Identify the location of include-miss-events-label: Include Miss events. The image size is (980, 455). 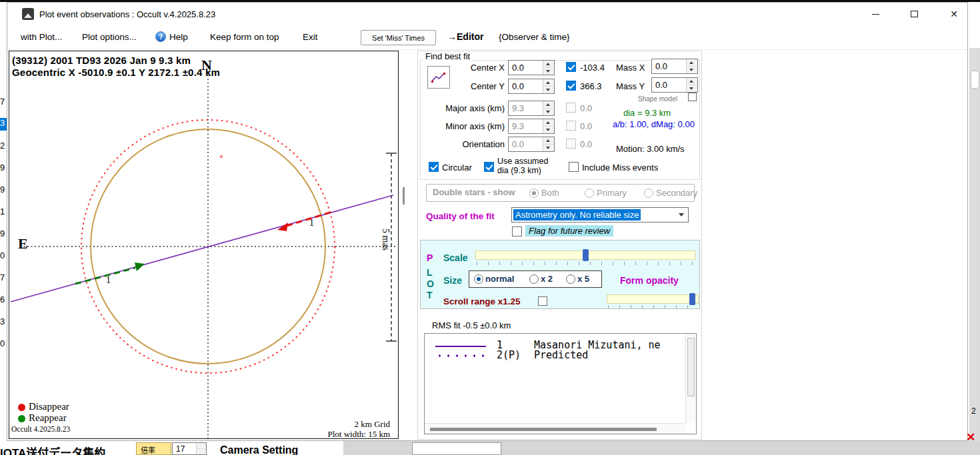
(620, 168).